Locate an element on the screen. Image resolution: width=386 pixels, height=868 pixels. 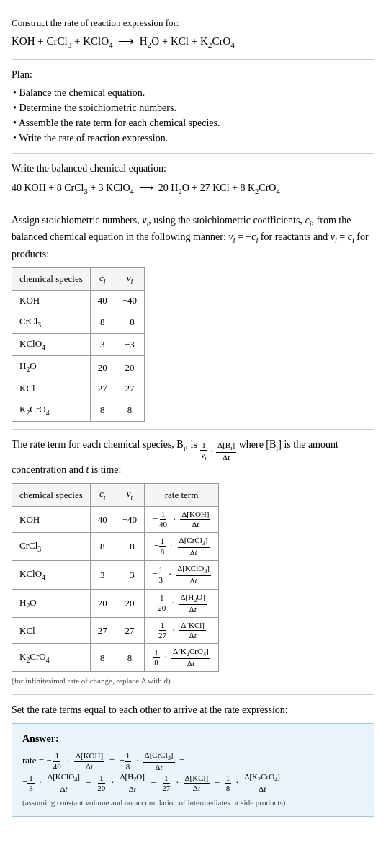
plan-item-3: • Assemble the rate term for each chemic… is located at coordinates (194, 123).